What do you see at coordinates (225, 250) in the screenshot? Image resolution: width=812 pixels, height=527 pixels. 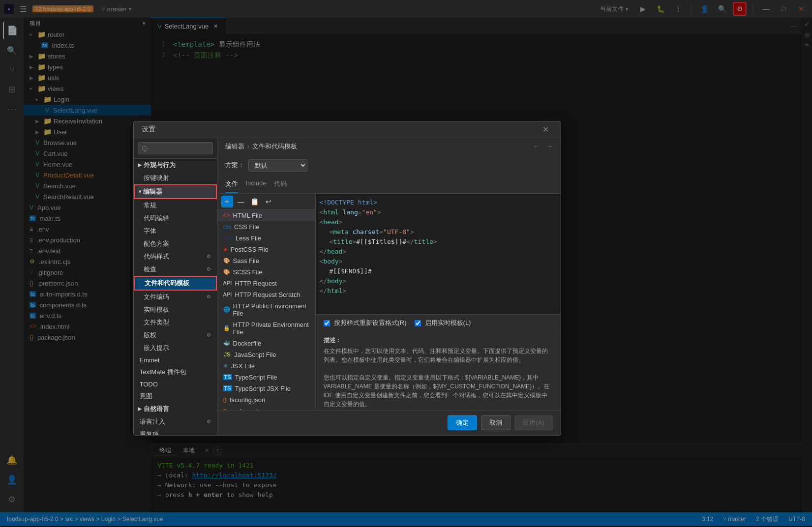 I see `postcss-icon: ⊕` at bounding box center [225, 250].